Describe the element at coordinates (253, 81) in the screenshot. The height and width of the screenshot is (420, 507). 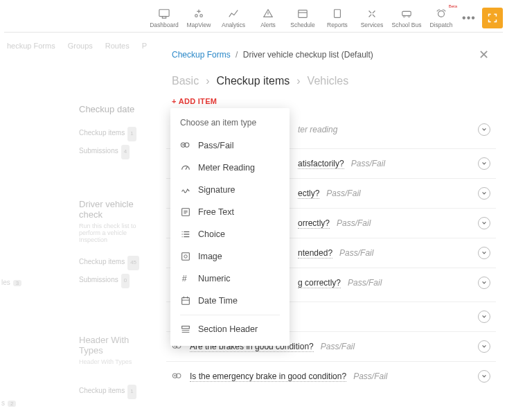
I see `step-checkup-items: Checkup items` at that location.